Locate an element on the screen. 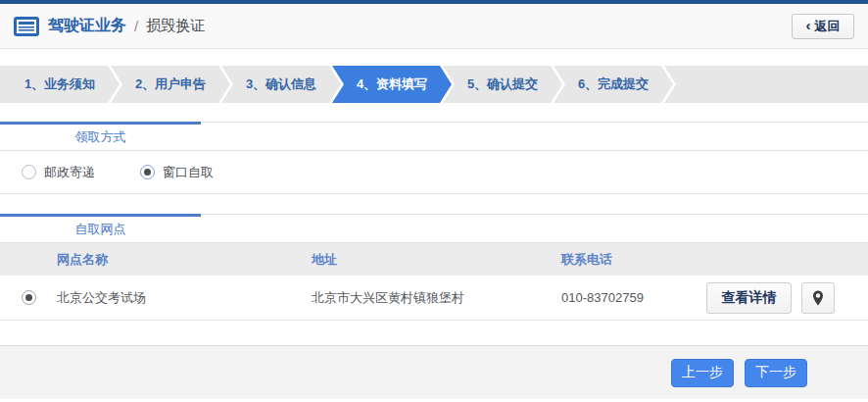  row-point-address: 北京市大兴区黄村镇狼堡村 is located at coordinates (437, 298).